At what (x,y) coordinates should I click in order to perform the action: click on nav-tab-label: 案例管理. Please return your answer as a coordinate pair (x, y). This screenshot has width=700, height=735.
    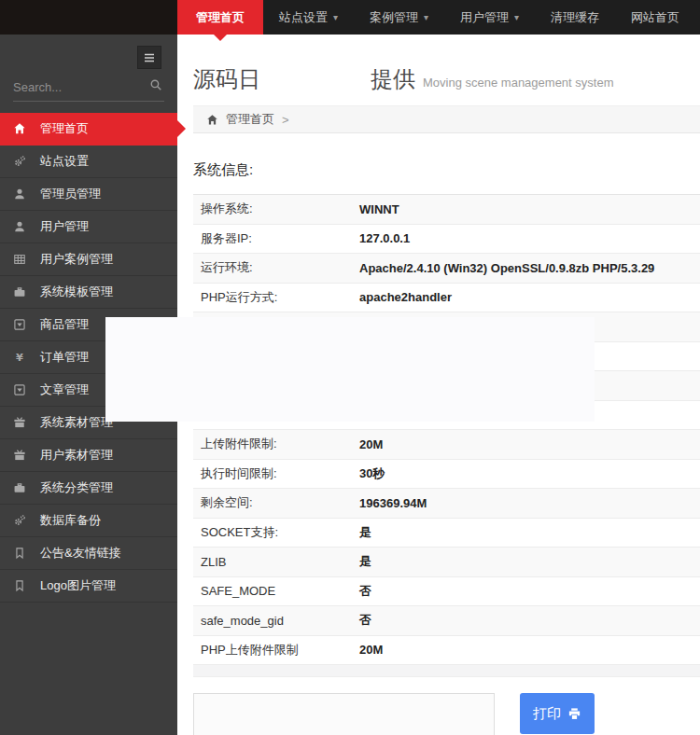
    Looking at the image, I should click on (394, 18).